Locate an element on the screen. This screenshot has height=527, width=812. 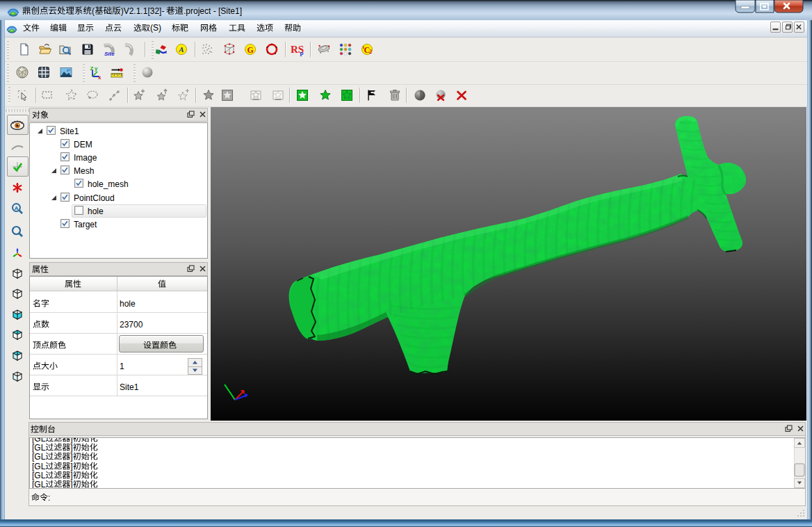
svg-text: z² is located at coordinates (68, 70).